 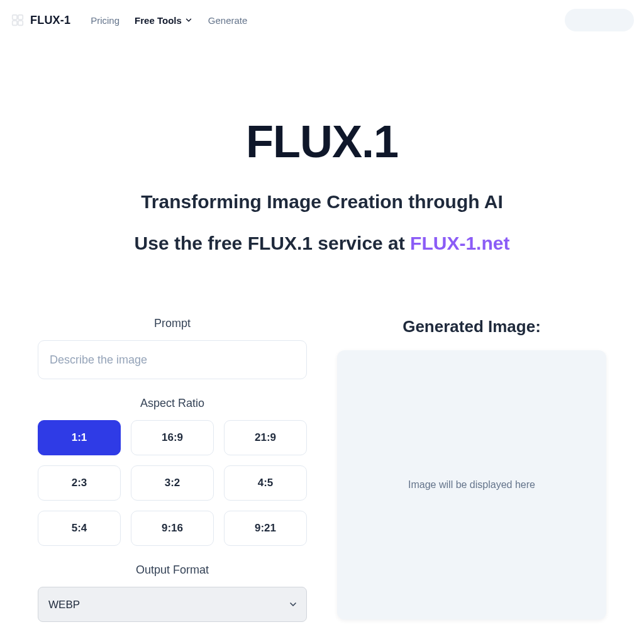 What do you see at coordinates (18, 20) in the screenshot?
I see `logo-icon` at bounding box center [18, 20].